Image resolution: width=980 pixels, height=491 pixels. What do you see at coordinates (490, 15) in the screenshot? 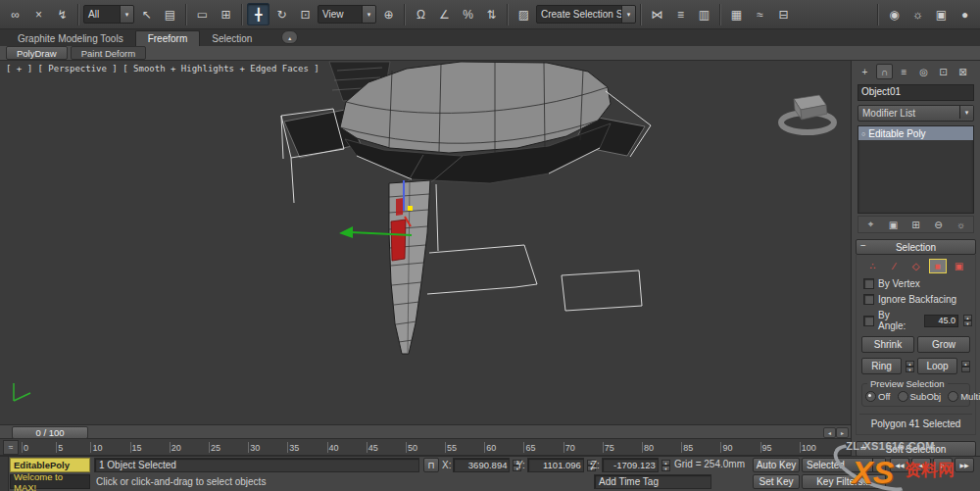
I see `main-toolbar: ∞ × ↯ All ▾ ↖ ▤ ▭ ⊞ ╋ ↻ ⊡ View ▾ ⊕ Ω ∠ %…` at bounding box center [490, 15].